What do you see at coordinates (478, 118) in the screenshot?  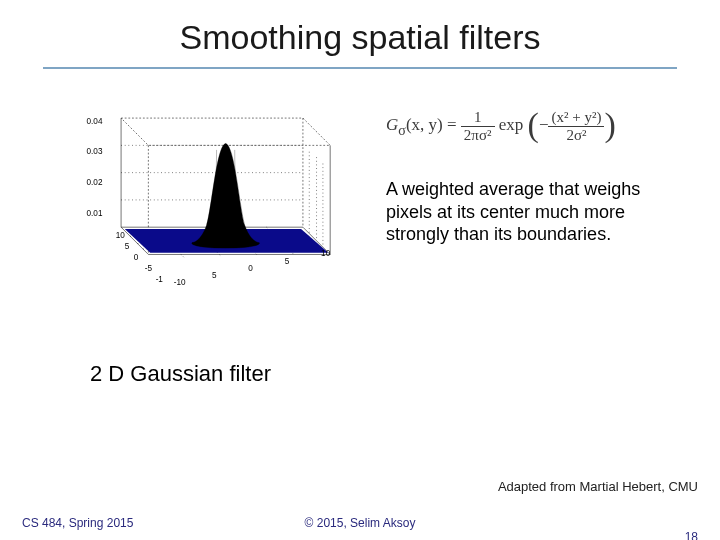 I see `frac1-num: 1` at bounding box center [478, 118].